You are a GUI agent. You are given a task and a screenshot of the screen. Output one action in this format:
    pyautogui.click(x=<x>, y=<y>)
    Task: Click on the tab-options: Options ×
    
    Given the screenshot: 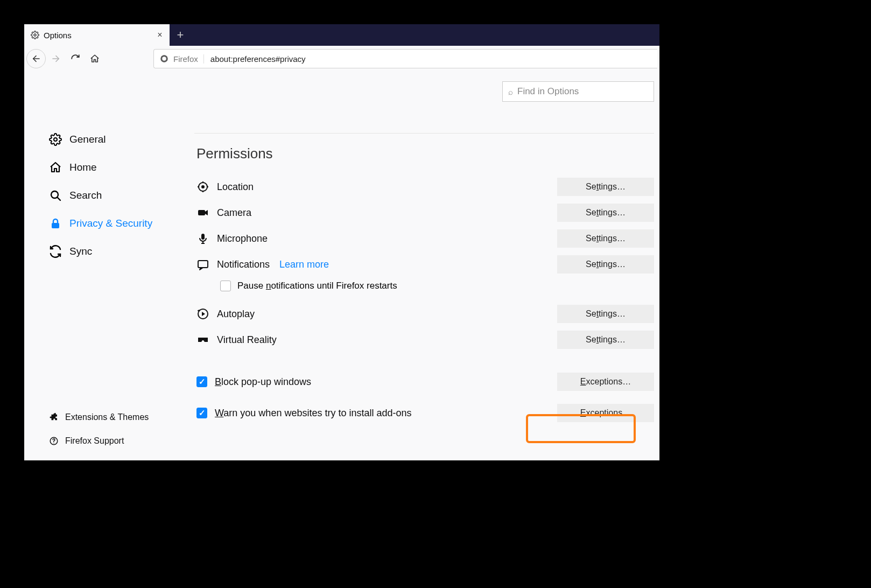 What is the action you would take?
    pyautogui.click(x=97, y=35)
    